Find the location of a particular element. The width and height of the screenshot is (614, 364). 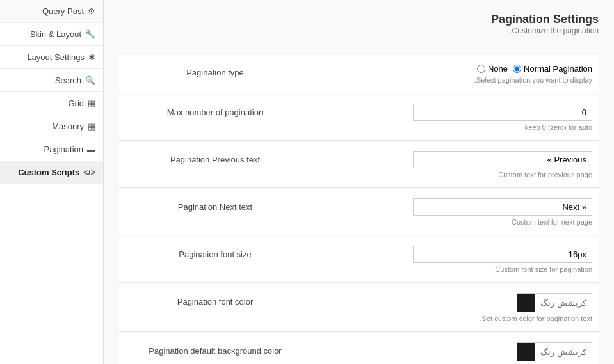

page-subtitle: Customize the pagination. is located at coordinates (359, 31).